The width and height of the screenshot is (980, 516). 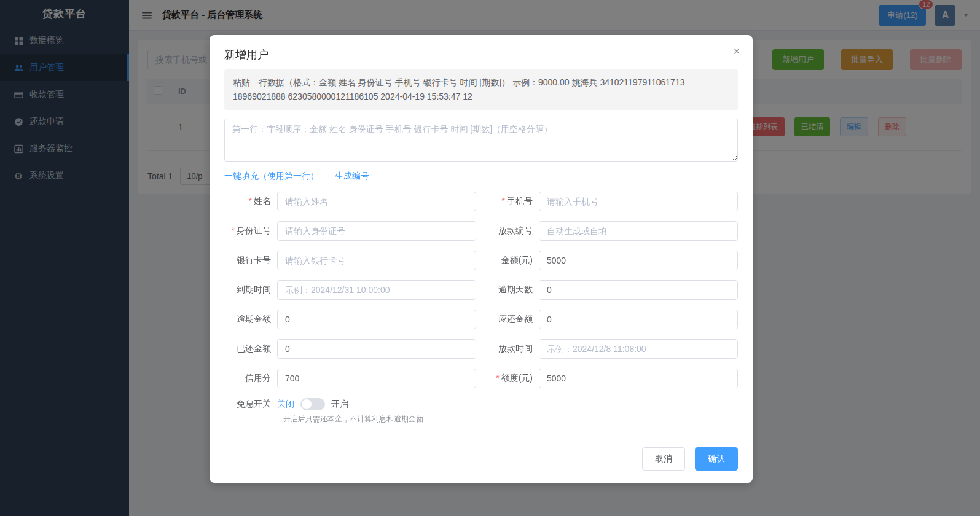 What do you see at coordinates (481, 52) in the screenshot?
I see `dialog-header: 新增用户 ×` at bounding box center [481, 52].